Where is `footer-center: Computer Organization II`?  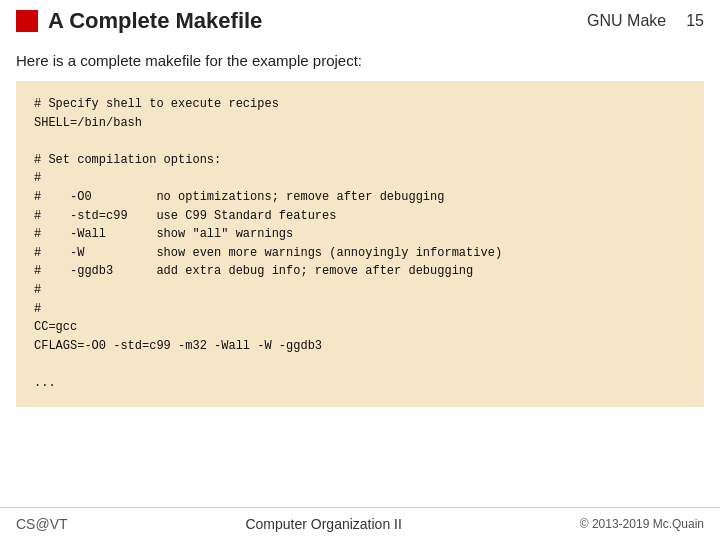 footer-center: Computer Organization II is located at coordinates (323, 524).